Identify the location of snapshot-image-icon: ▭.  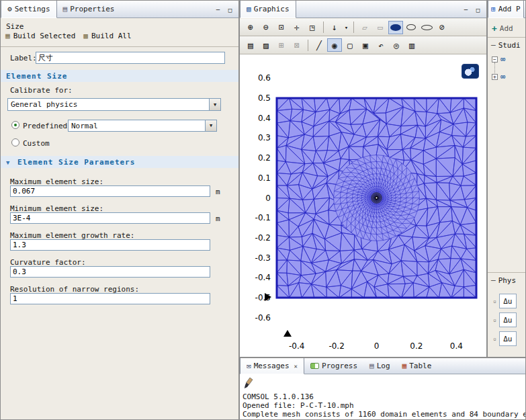
(380, 28).